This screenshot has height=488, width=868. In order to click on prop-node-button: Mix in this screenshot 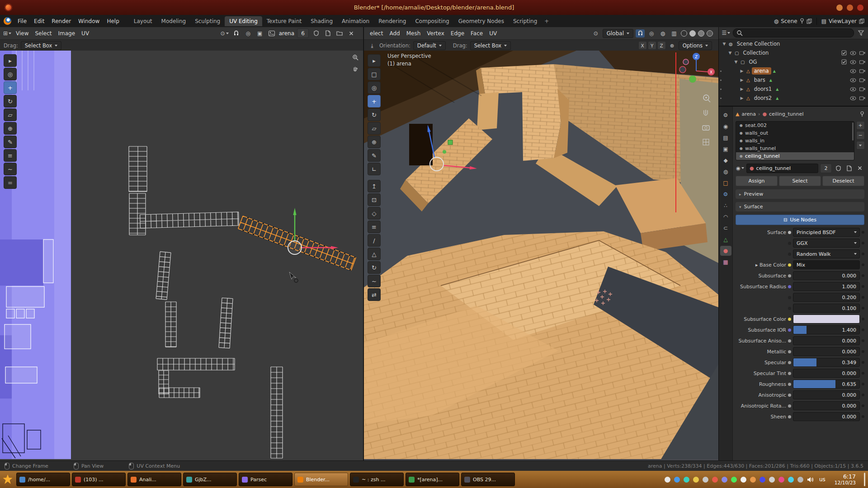, I will do `click(826, 265)`.